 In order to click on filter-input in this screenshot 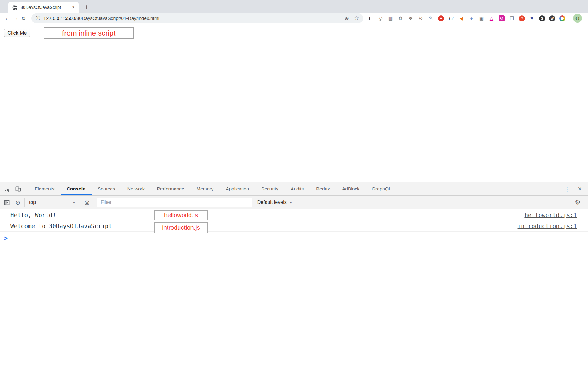, I will do `click(175, 202)`.